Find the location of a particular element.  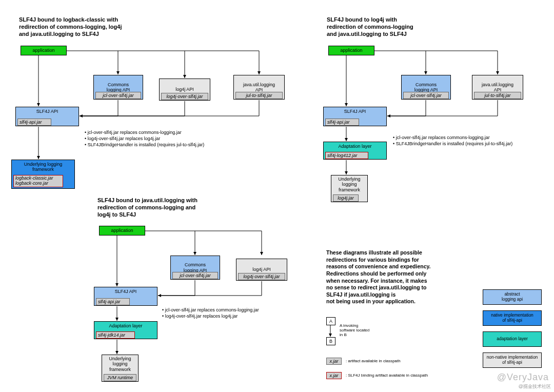

legend-a: A is located at coordinates (331, 321).